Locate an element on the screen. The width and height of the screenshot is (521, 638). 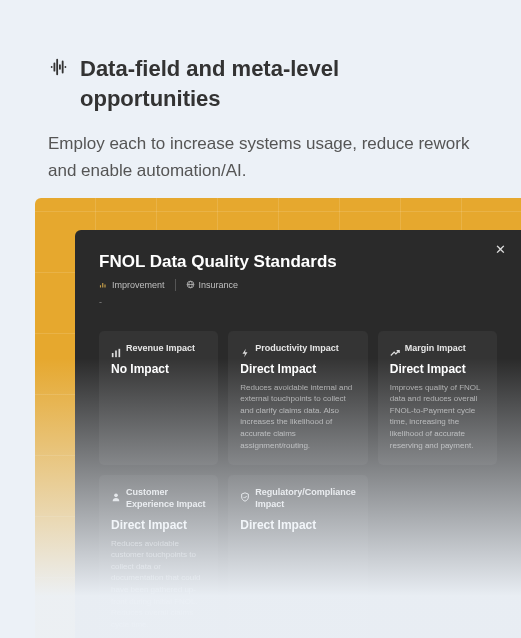
card-customer-experience: Customer Experience Impact Direct Impact… is located at coordinates (158, 556).